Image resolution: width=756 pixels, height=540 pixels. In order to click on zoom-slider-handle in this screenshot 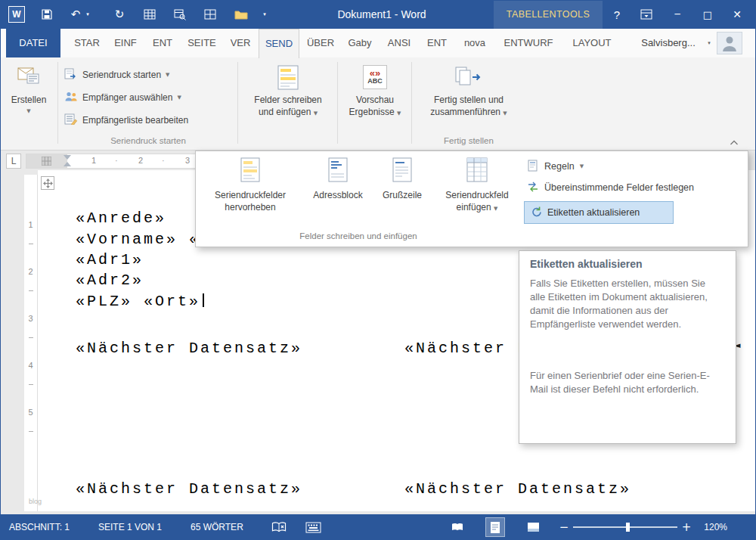, I will do `click(627, 527)`.